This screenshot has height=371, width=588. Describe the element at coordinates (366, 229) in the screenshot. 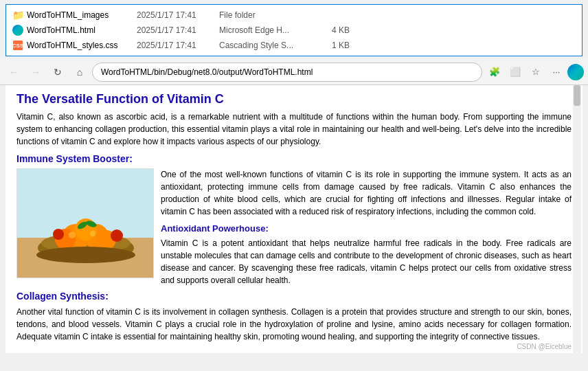

I see `antioxidant-heading: Antioxidant Powerhouse:` at that location.